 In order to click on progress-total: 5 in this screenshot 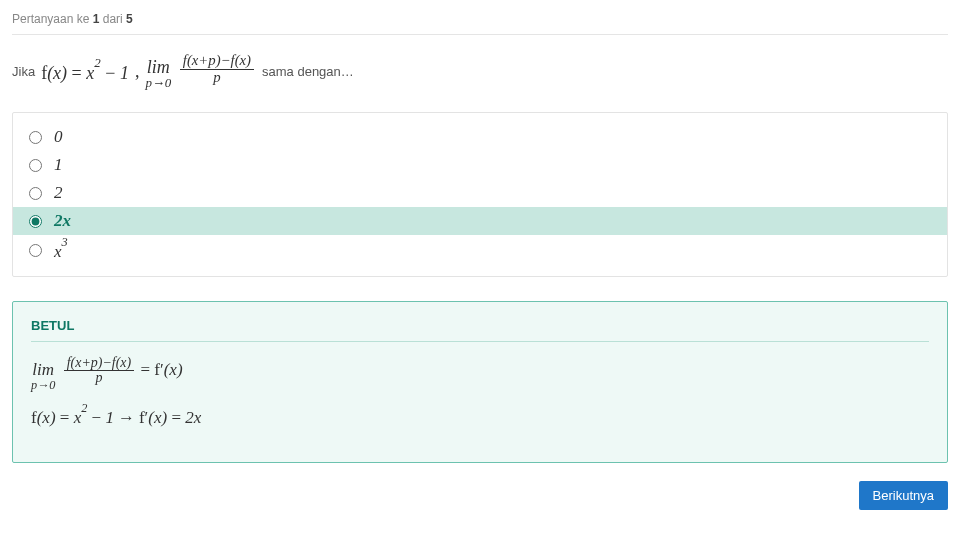, I will do `click(130, 19)`.